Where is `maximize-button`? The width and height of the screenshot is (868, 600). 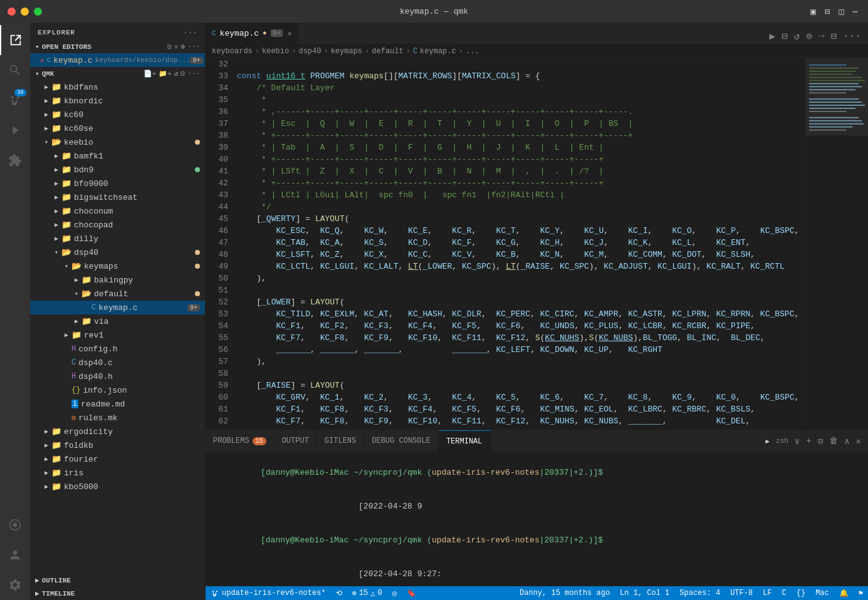
maximize-button is located at coordinates (38, 11).